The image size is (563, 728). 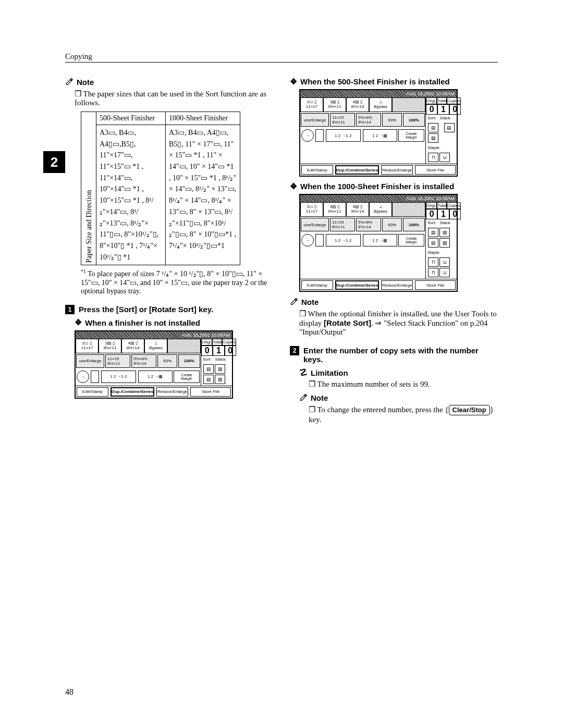 What do you see at coordinates (403, 384) in the screenshot?
I see `limitation-item: The maximum number of sets is 99.` at bounding box center [403, 384].